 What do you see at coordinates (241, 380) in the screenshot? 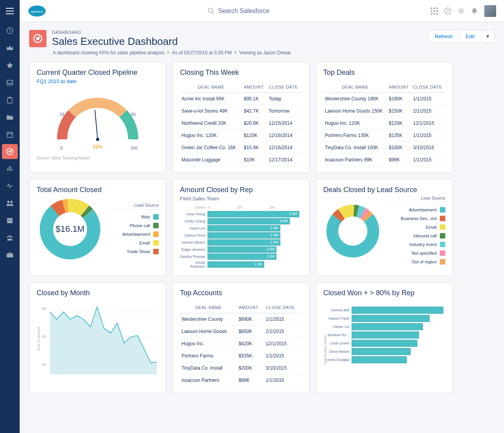
I see `table-row: Issacson Partners$99K1/1/2015` at bounding box center [241, 380].